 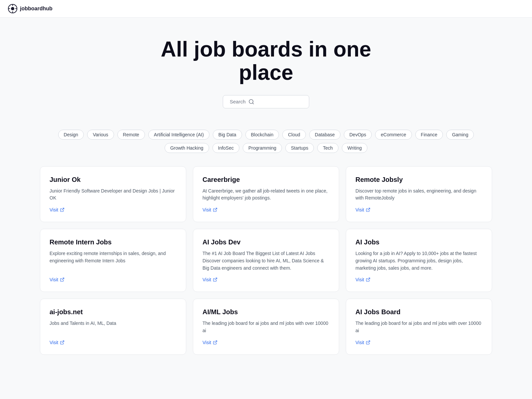 I want to click on tag-big-data: Big Data, so click(x=227, y=135).